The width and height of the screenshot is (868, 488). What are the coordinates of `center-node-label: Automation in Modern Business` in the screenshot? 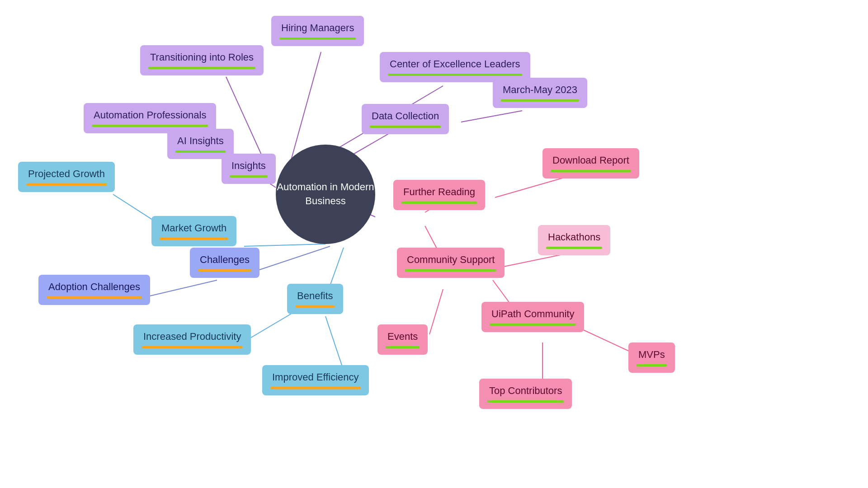 It's located at (326, 194).